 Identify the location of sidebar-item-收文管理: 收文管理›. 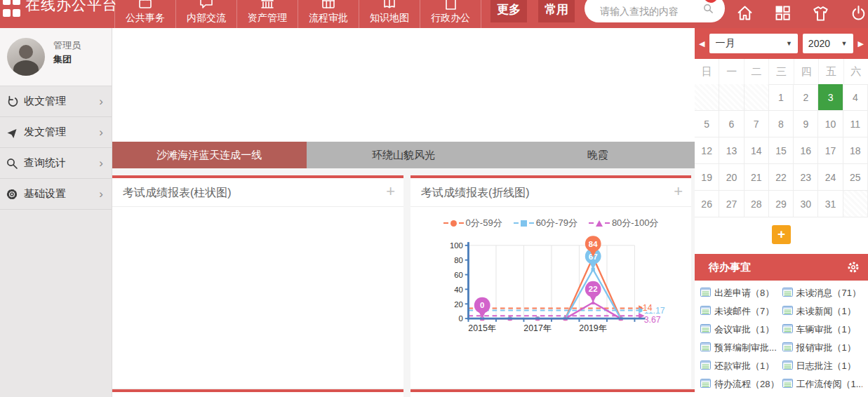
(56, 102).